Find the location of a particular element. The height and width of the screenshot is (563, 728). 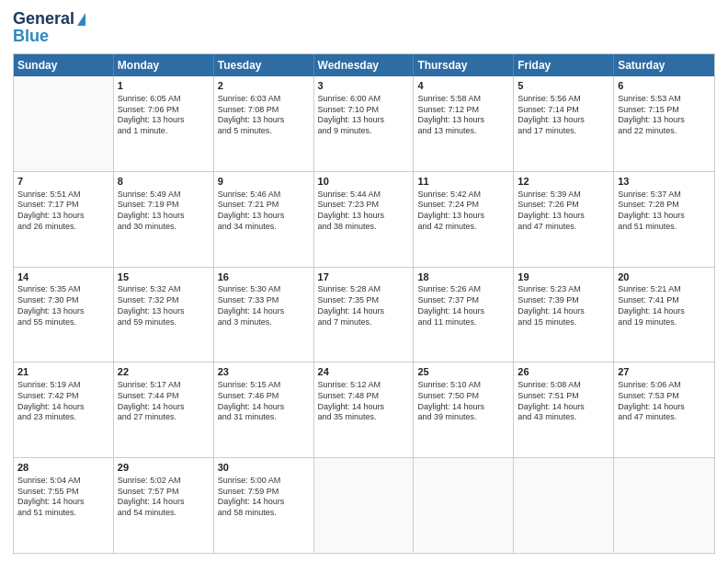

day-info: Sunrise: 5:04 AM Sunset: 7:55 PM Dayligh… is located at coordinates (63, 497).